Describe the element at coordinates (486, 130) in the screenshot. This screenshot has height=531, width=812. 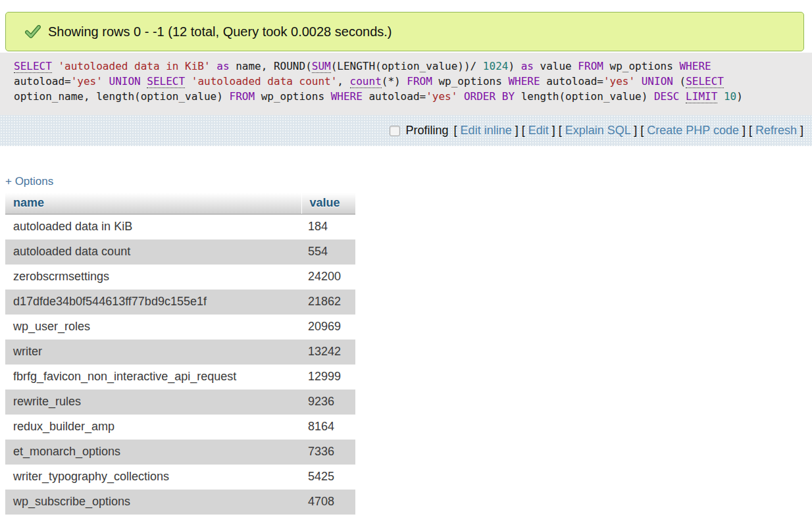
I see `action-link-group: [ Edit inline ]` at that location.